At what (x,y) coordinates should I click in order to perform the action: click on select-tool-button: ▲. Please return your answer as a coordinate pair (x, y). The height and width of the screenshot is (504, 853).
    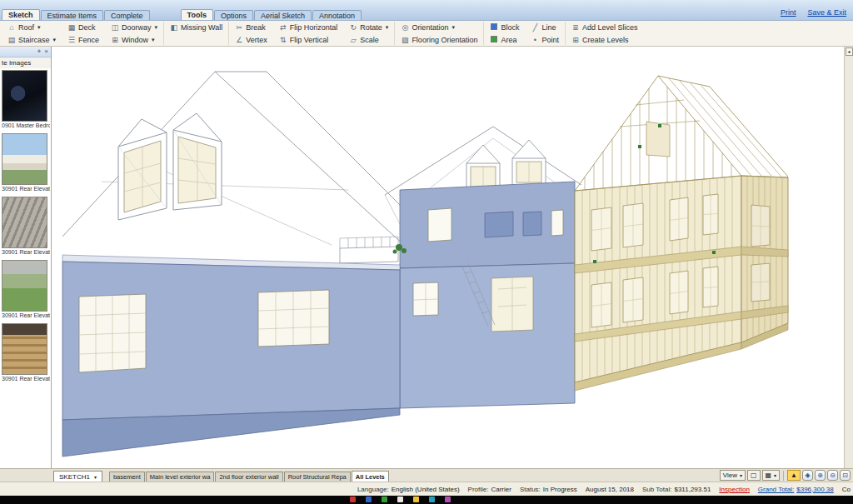
    Looking at the image, I should click on (794, 475).